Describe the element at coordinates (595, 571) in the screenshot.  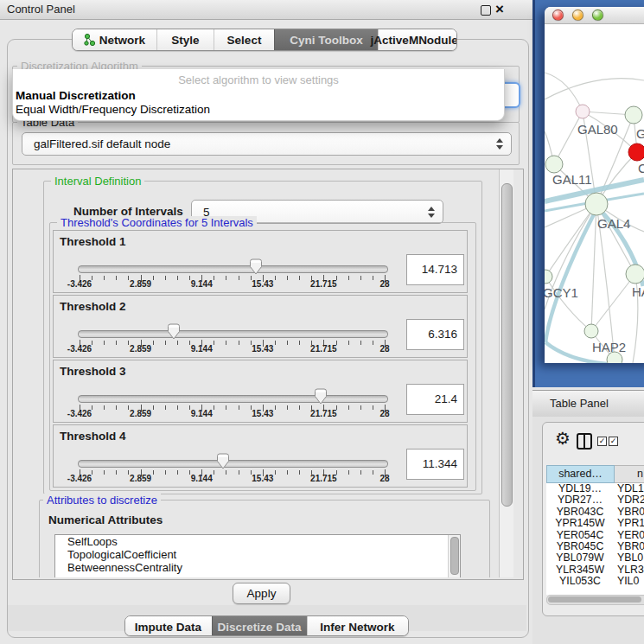
I see `table-row: YLR345WYLR3` at that location.